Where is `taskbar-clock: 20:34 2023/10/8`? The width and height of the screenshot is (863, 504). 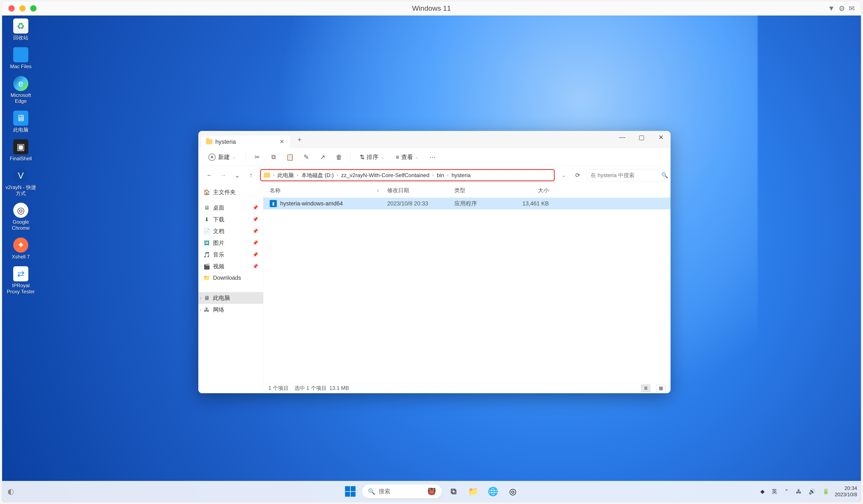 taskbar-clock: 20:34 2023/10/8 is located at coordinates (846, 492).